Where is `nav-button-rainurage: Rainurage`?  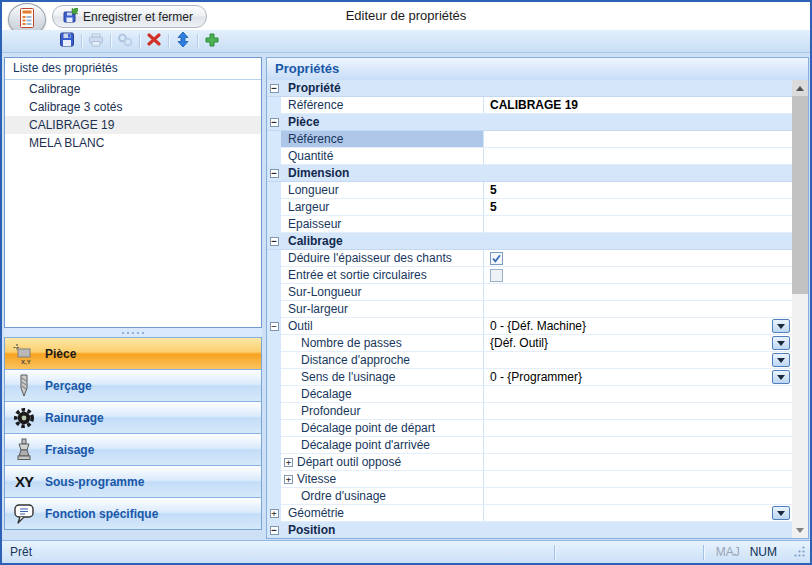
nav-button-rainurage: Rainurage is located at coordinates (133, 417).